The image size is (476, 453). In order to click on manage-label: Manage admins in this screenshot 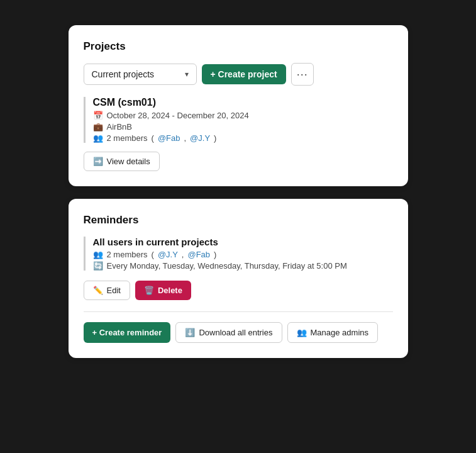, I will do `click(340, 332)`.